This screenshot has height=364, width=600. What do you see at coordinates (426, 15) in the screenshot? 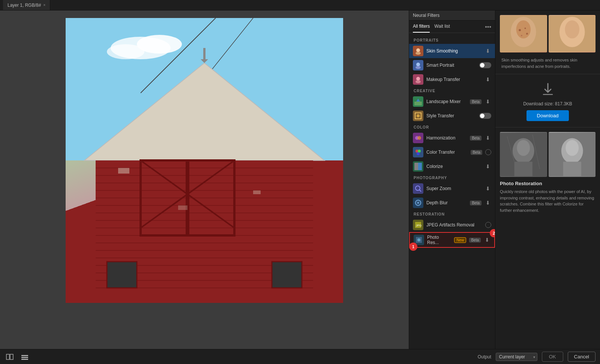
I see `panel-title: Neural Filters` at bounding box center [426, 15].